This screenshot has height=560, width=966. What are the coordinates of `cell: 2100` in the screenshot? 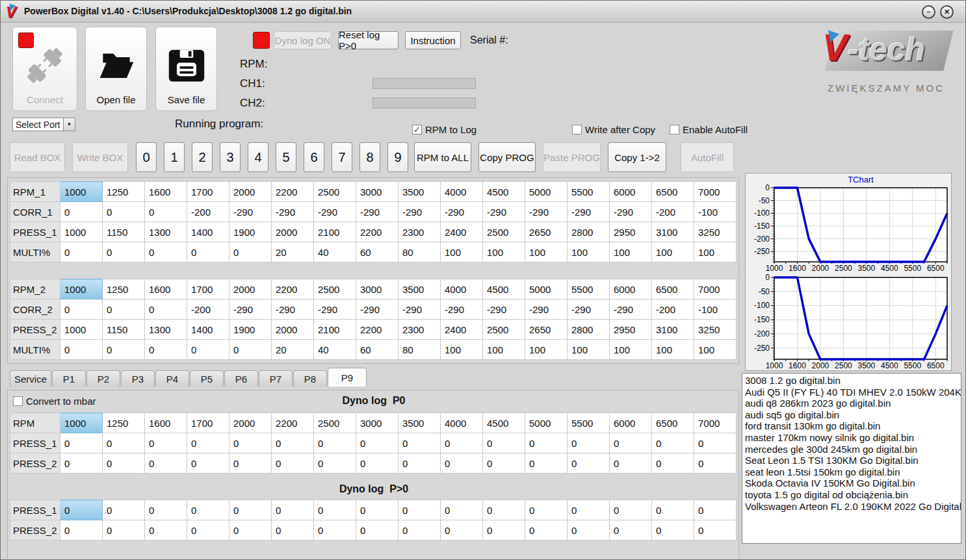 It's located at (335, 330).